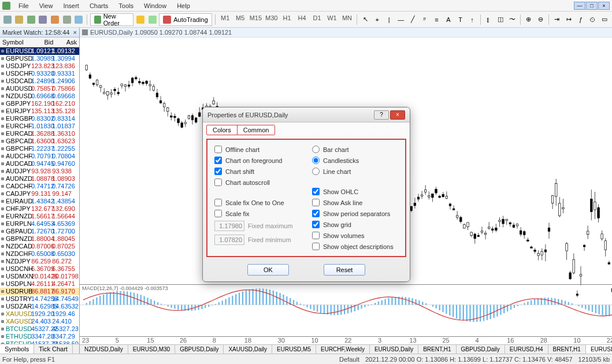  I want to click on tb-fibo-icon: ≡, so click(437, 20).